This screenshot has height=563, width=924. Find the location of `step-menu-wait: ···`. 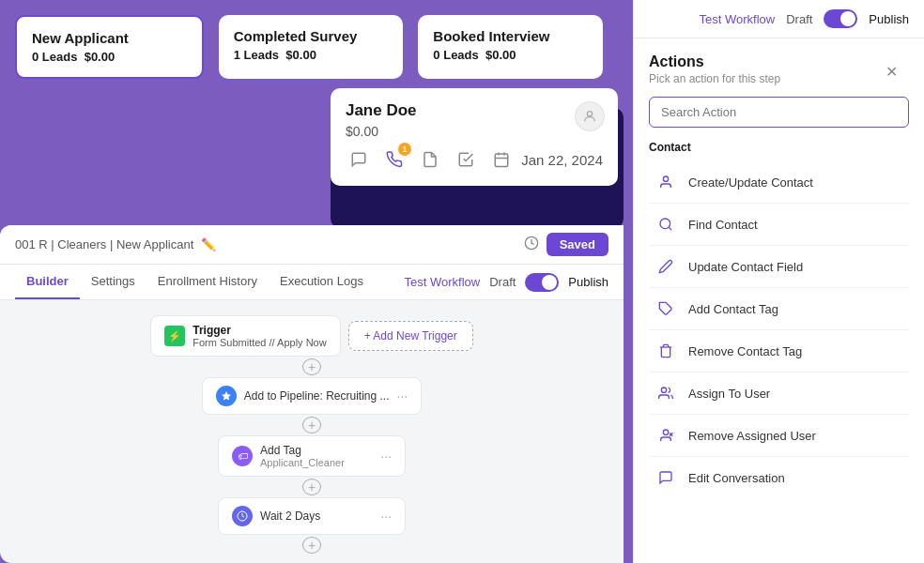

step-menu-wait: ··· is located at coordinates (386, 516).